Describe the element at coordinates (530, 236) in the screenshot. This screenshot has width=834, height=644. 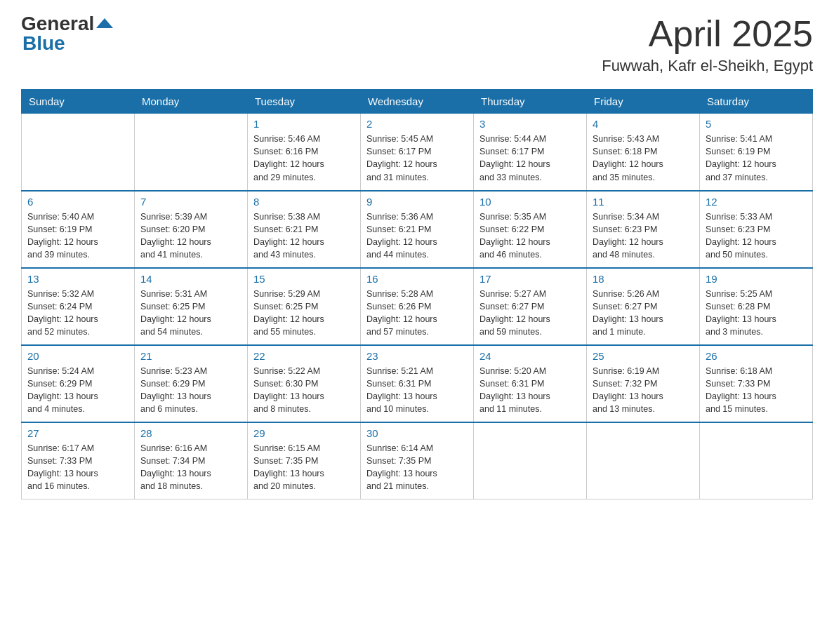
I see `day-info: Sunrise: 5:35 AM Sunset: 6:22 PM Dayligh…` at that location.